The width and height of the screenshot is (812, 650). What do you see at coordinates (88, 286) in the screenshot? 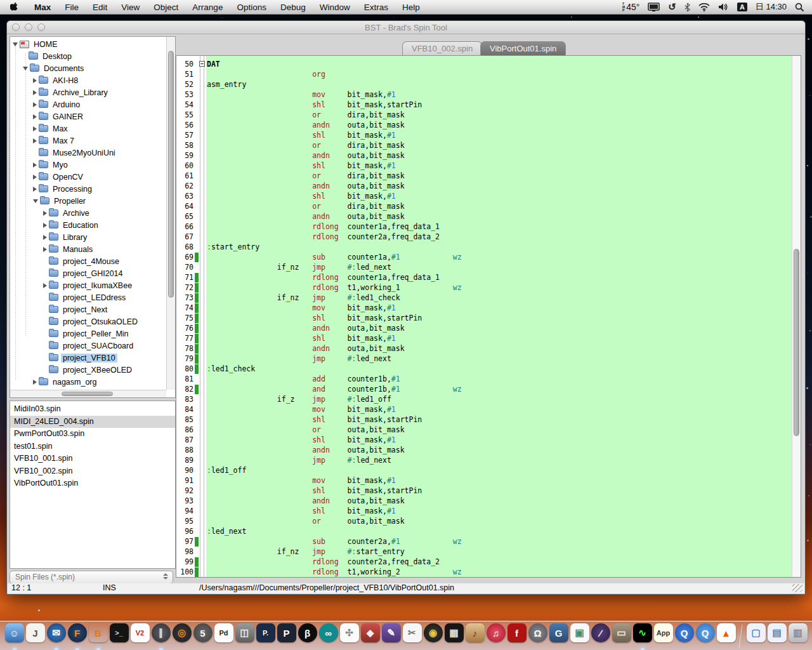
I see `tree-item-project_ikumaxbee: project_IkumaXBee` at bounding box center [88, 286].